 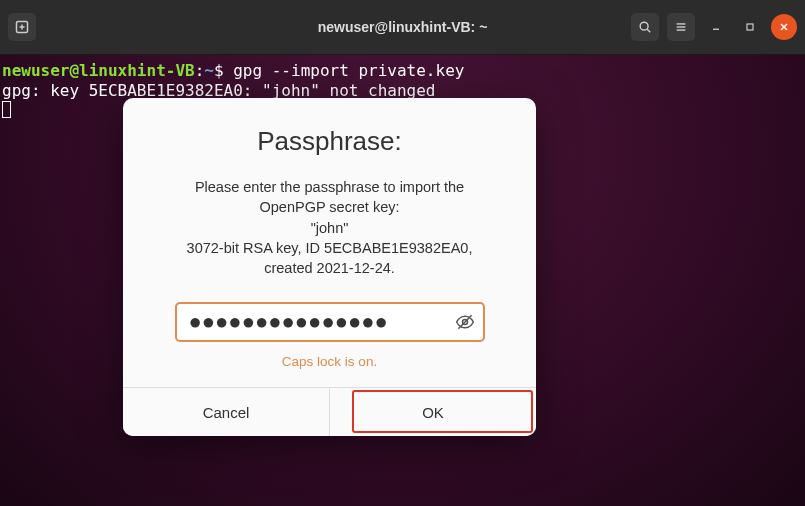 What do you see at coordinates (714, 27) in the screenshot?
I see `titlebar-right` at bounding box center [714, 27].